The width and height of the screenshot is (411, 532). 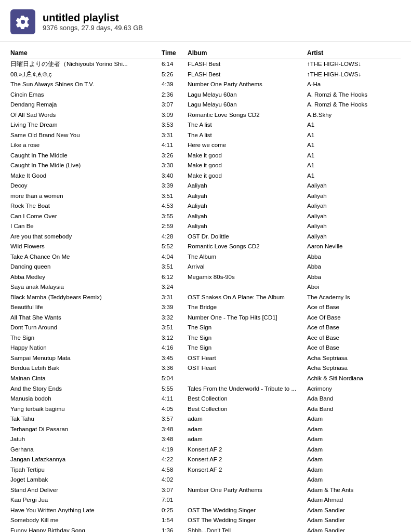 I want to click on song-name: Sampai Menutup Mata, so click(x=86, y=358).